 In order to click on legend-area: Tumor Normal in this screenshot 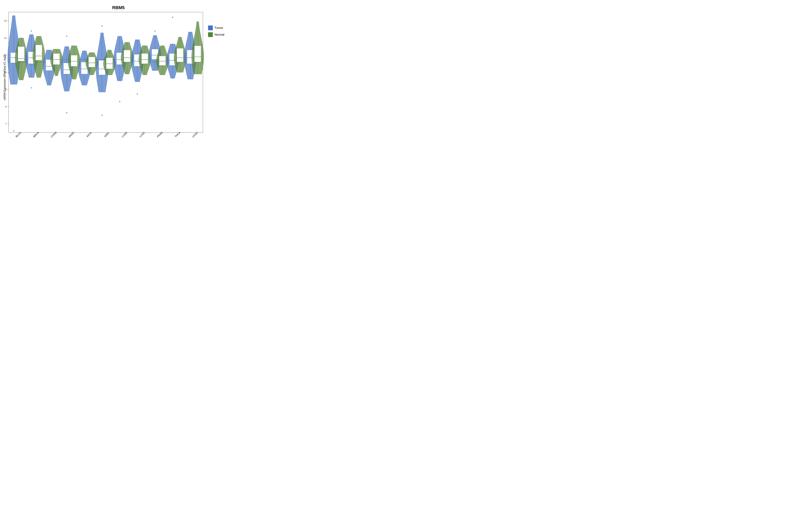, I will do `click(220, 77)`.